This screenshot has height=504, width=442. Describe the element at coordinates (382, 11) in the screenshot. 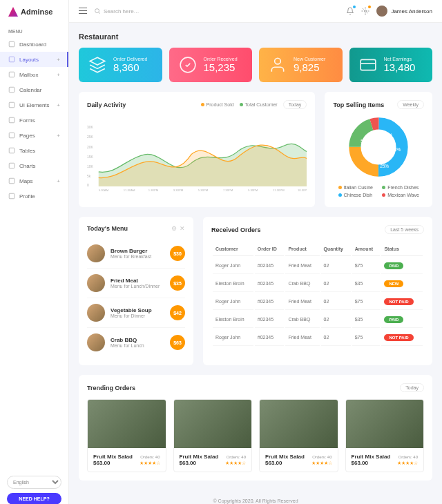

I see `avatar` at that location.